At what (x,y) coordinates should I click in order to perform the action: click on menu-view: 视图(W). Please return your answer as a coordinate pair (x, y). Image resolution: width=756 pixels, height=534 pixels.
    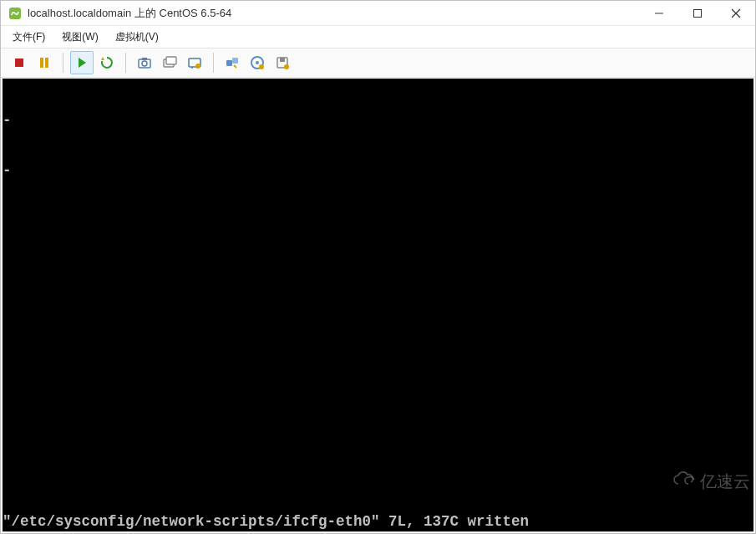
    Looking at the image, I should click on (80, 37).